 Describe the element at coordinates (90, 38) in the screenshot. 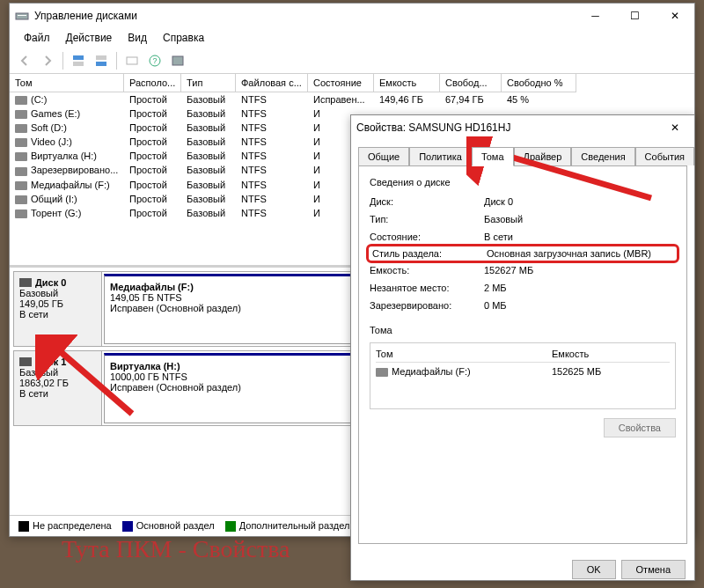

I see `menu-action: Действие` at that location.